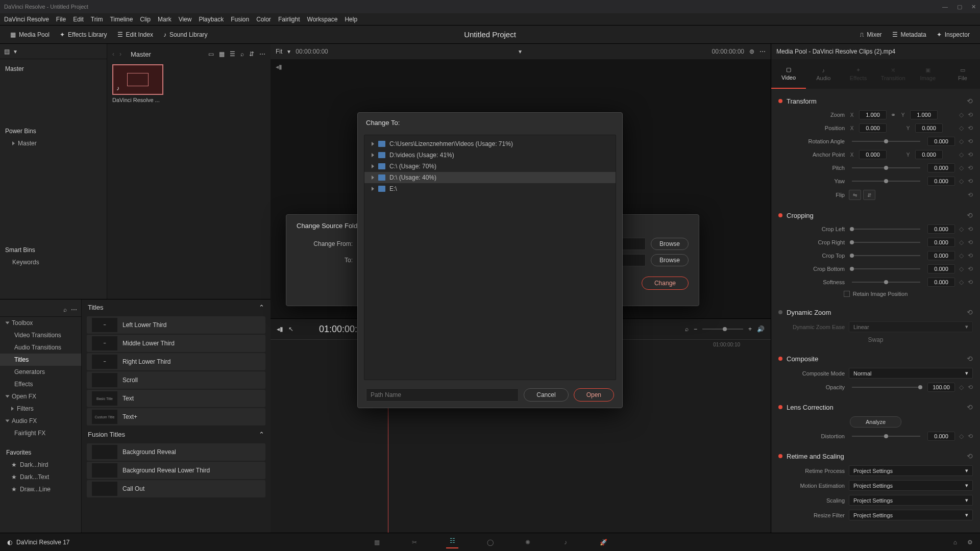 The width and height of the screenshot is (980, 551). What do you see at coordinates (490, 178) in the screenshot?
I see `tree-item-selected: D:\ (Usage: 40%)` at bounding box center [490, 178].